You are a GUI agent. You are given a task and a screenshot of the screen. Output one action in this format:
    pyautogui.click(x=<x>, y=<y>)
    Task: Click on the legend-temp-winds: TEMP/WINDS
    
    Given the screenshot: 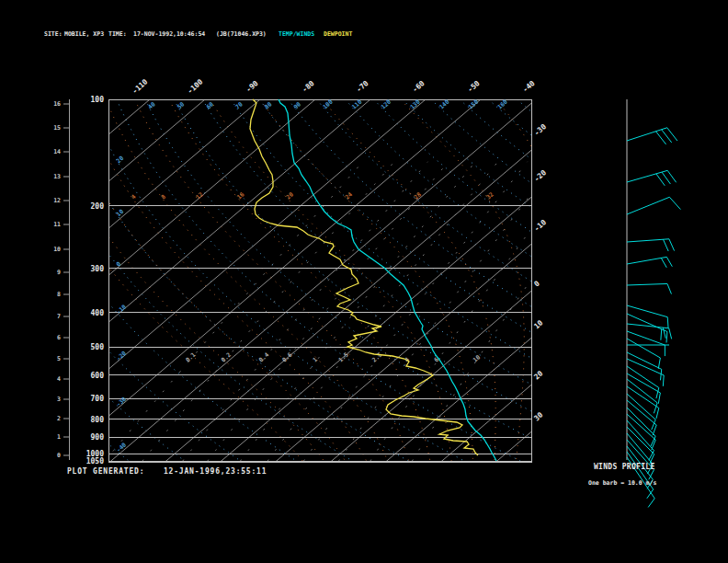 What is the action you would take?
    pyautogui.click(x=296, y=34)
    